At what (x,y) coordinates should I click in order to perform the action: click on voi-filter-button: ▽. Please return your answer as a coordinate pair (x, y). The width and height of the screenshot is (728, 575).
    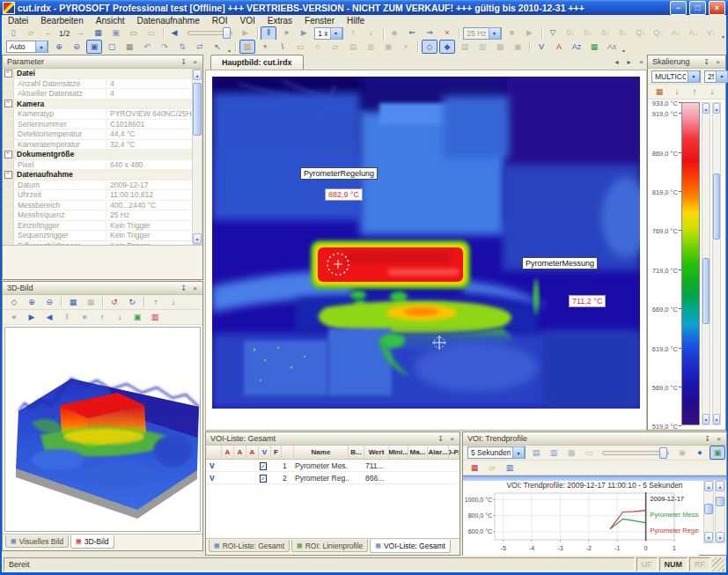
    Looking at the image, I should click on (553, 33).